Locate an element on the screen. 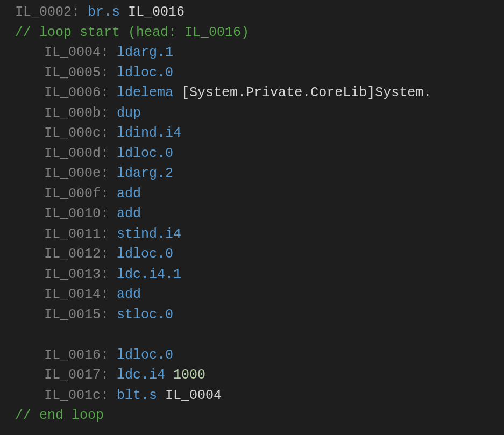 This screenshot has height=435, width=504. operand: [System.Private.CoreLib]System. is located at coordinates (307, 92).